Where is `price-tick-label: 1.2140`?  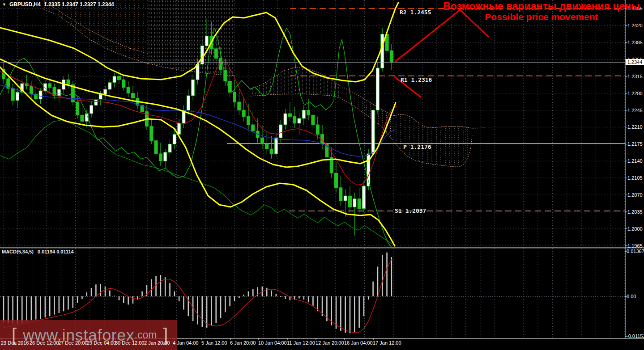 price-tick-label: 1.2140 is located at coordinates (635, 161).